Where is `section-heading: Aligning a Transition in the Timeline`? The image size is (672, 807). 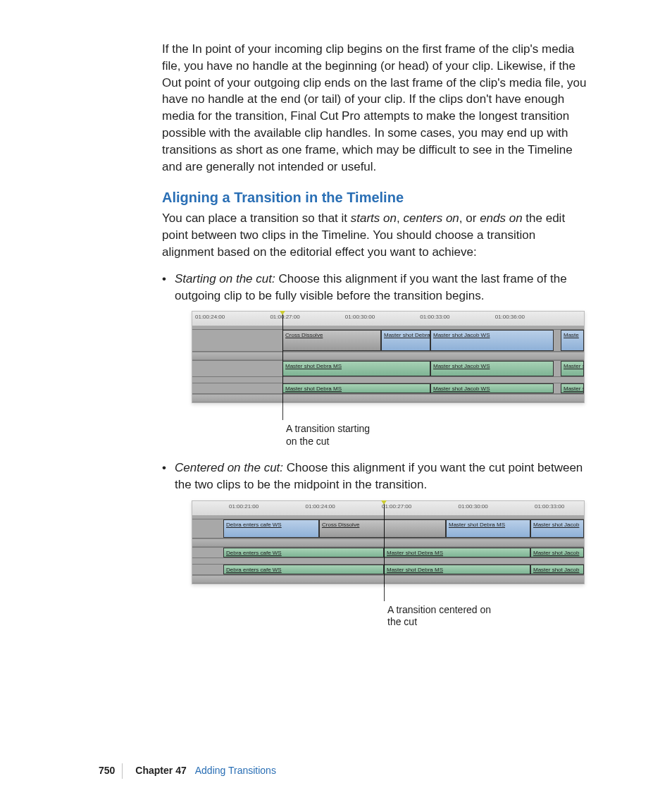
section-heading: Aligning a Transition in the Timeline is located at coordinates (375, 197).